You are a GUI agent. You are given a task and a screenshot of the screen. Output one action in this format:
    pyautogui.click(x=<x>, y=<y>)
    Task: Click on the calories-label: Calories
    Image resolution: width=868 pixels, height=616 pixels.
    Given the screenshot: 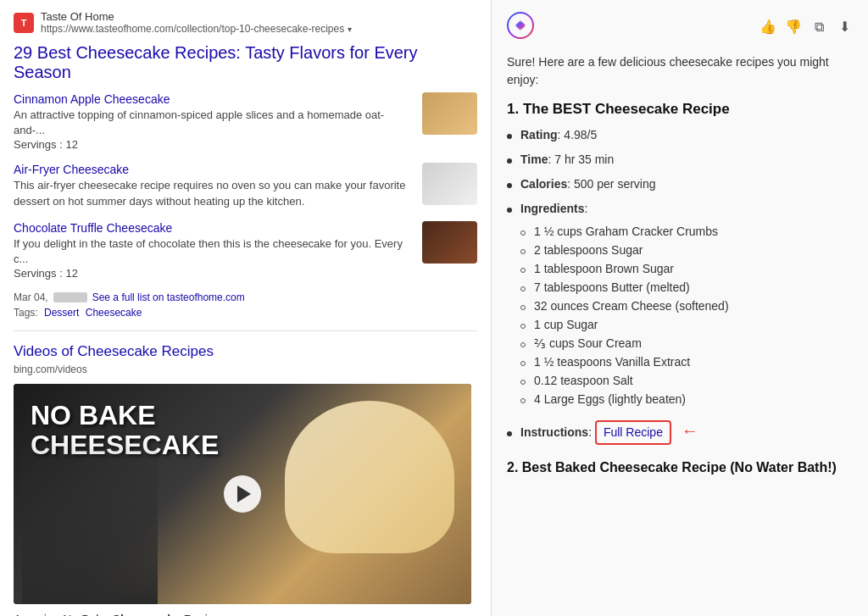 What is the action you would take?
    pyautogui.click(x=544, y=184)
    